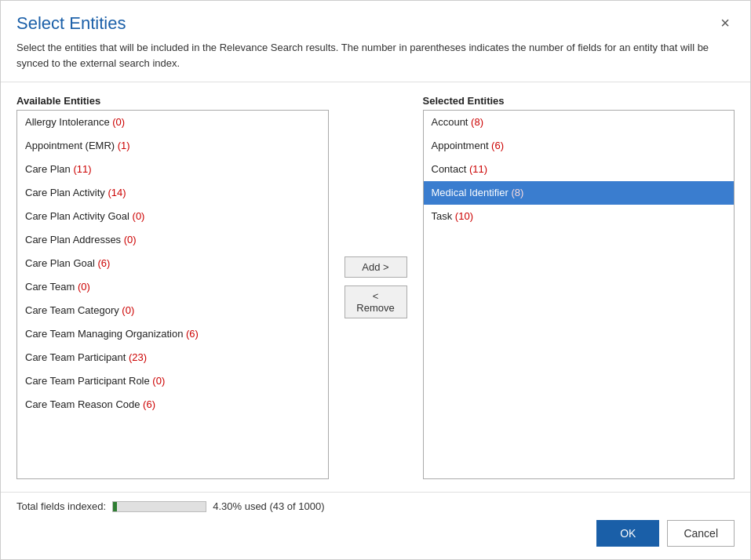 Image resolution: width=751 pixels, height=560 pixels. Describe the element at coordinates (628, 533) in the screenshot. I see `ok-button: OK` at that location.